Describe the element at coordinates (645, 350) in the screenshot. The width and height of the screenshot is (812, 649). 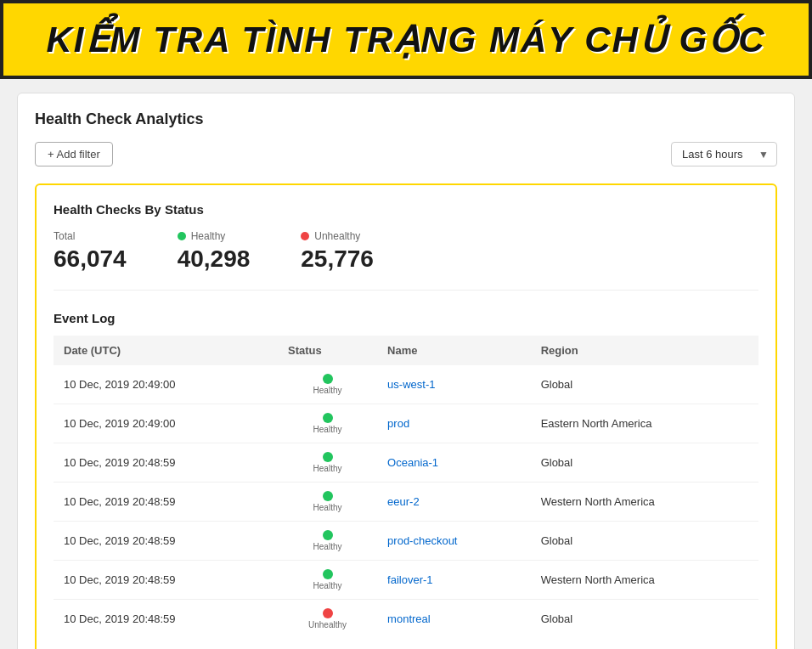
I see `col-region: Region` at that location.